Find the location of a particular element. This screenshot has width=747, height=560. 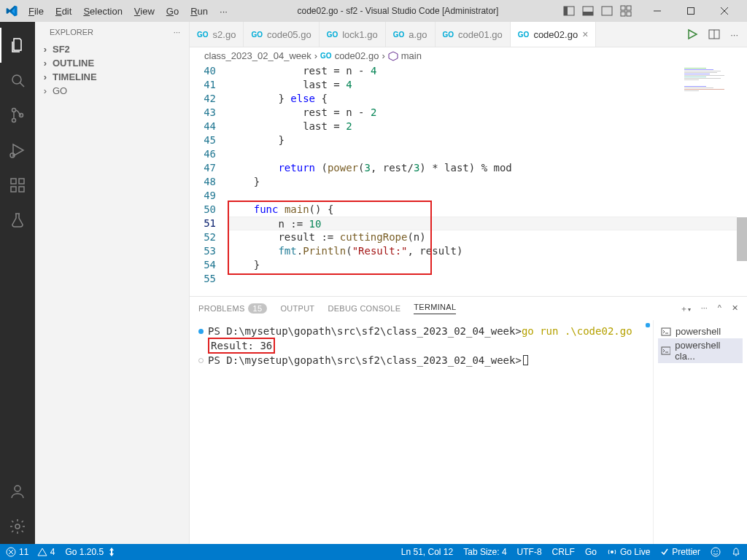

terminal-list: powershell powershell cla... is located at coordinates (700, 432).